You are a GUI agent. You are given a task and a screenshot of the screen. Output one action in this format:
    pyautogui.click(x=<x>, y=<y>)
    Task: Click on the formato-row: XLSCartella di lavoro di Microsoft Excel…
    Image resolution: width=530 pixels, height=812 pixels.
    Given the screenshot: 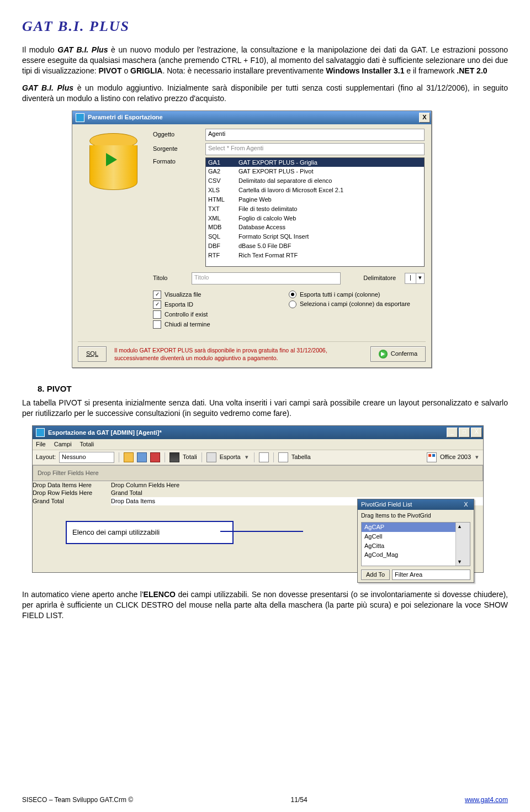 What is the action you would take?
    pyautogui.click(x=315, y=190)
    